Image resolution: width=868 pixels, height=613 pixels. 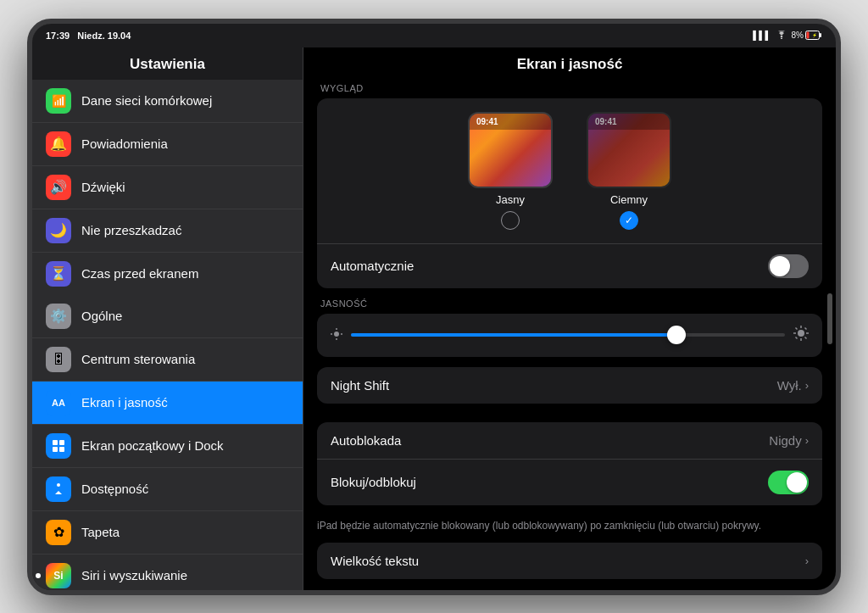 What do you see at coordinates (570, 336) in the screenshot?
I see `brightness-card` at bounding box center [570, 336].